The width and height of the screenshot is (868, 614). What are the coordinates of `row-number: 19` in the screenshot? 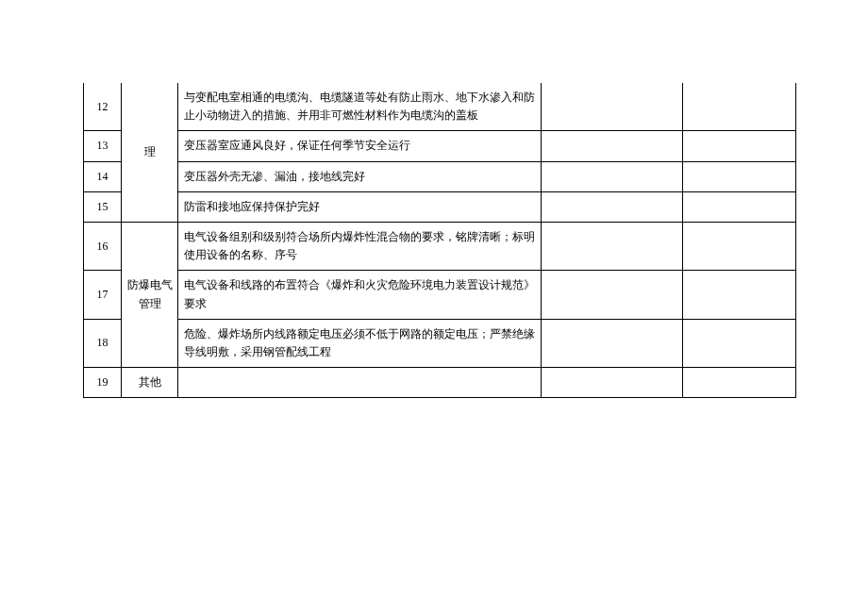 It's located at (103, 383).